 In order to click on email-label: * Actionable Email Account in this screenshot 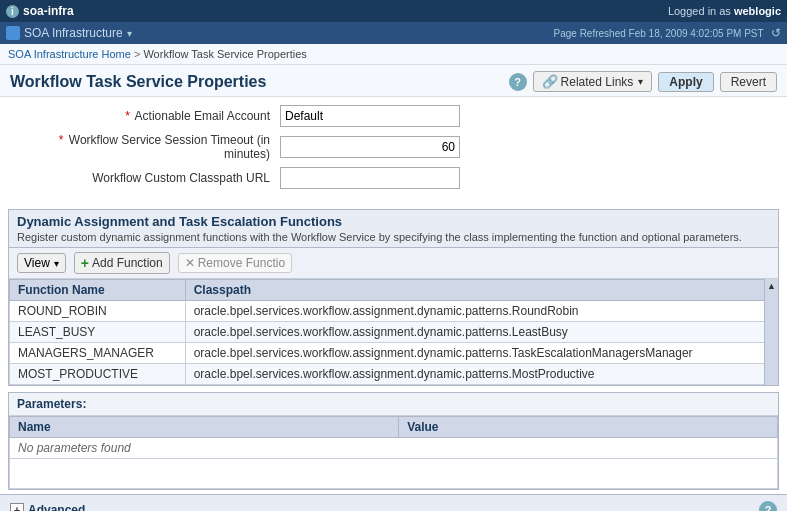, I will do `click(150, 116)`.